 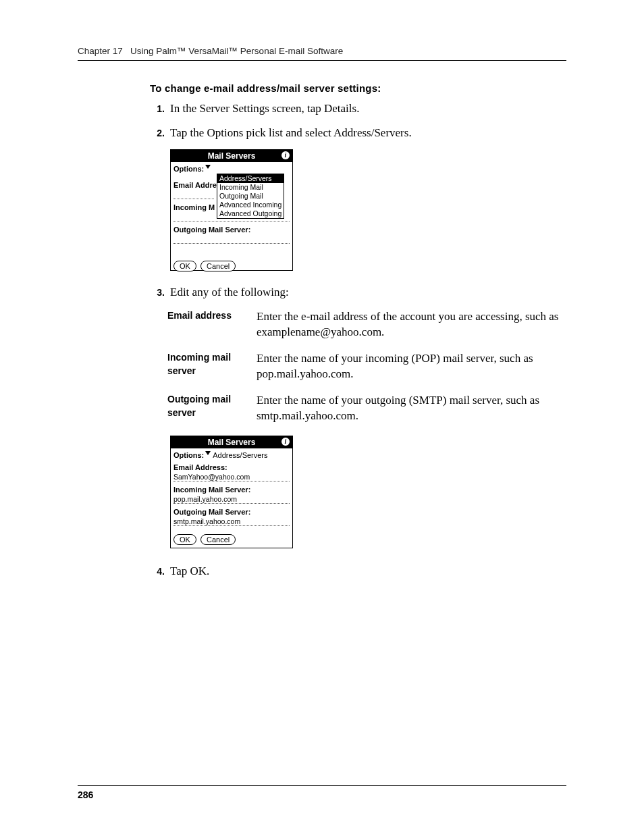 I want to click on row-label: Email address, so click(x=212, y=324).